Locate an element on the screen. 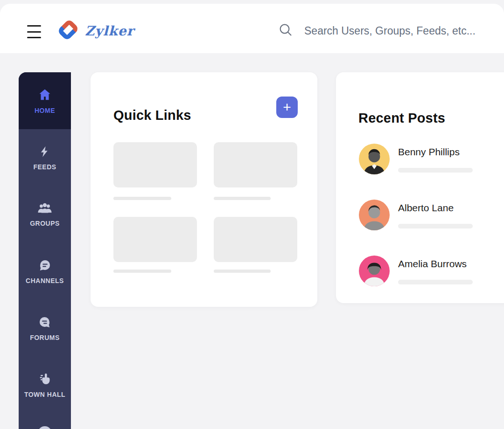 This screenshot has width=504, height=429. lightning-icon is located at coordinates (45, 152).